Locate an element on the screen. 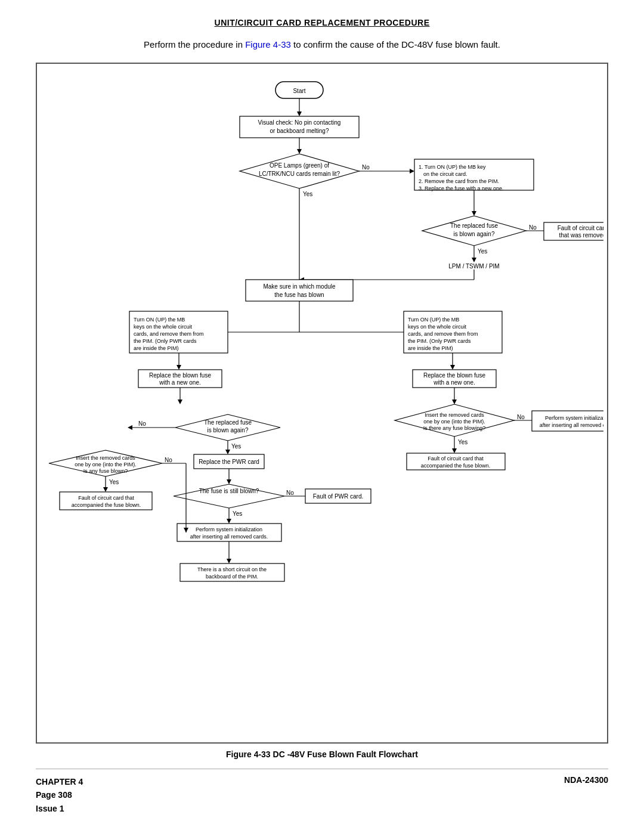  svg-text: 1. Turn ON (UP) the MB key is located at coordinates (452, 167).